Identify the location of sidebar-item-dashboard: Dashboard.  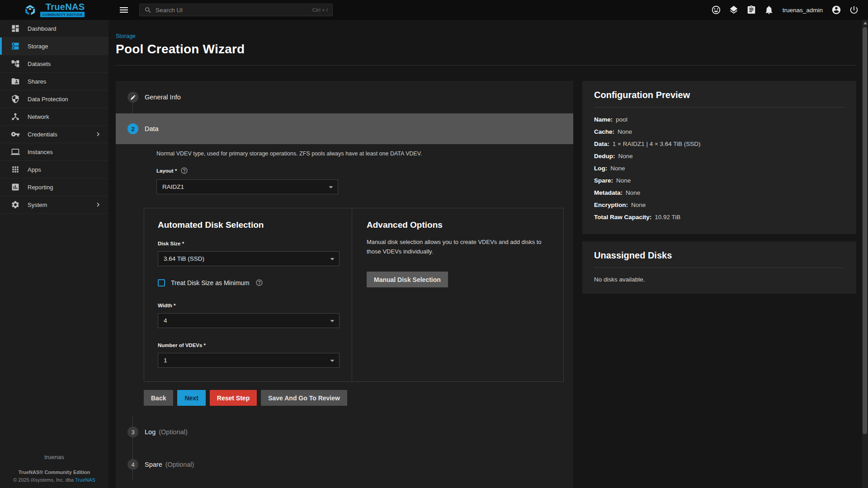
(54, 29).